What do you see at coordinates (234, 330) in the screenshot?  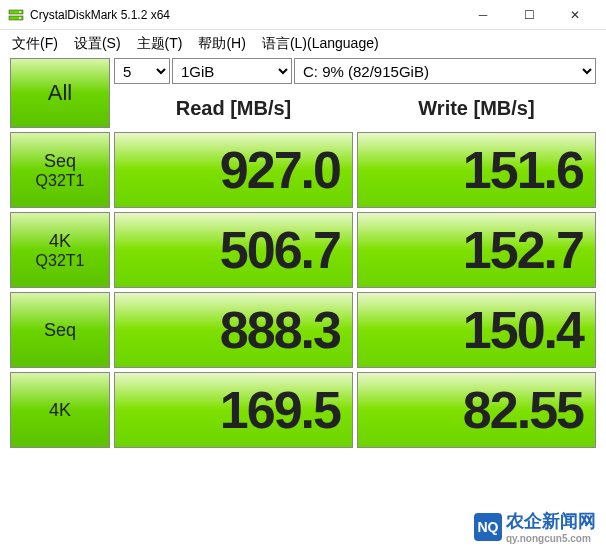 I see `seq-read: 888.3` at bounding box center [234, 330].